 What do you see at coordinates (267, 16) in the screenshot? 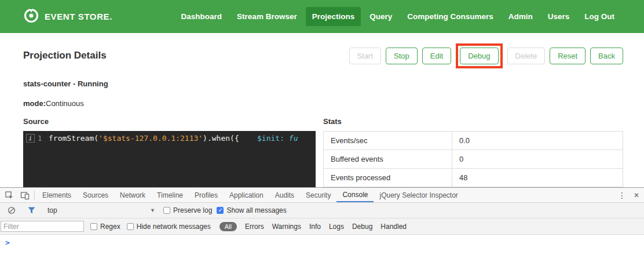
I see `nav-item-stream-browser: Stream Browser` at bounding box center [267, 16].